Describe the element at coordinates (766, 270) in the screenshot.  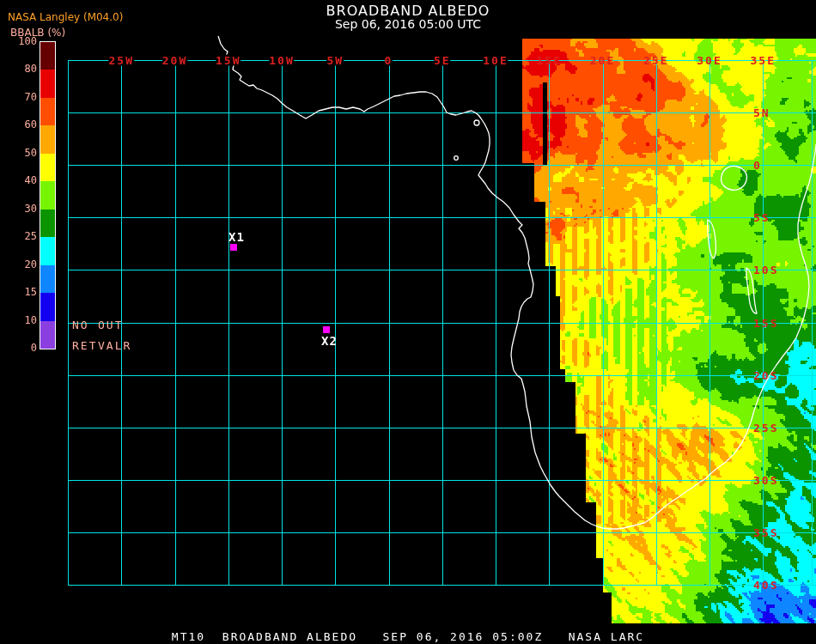
I see `latitude-label: 10S` at that location.